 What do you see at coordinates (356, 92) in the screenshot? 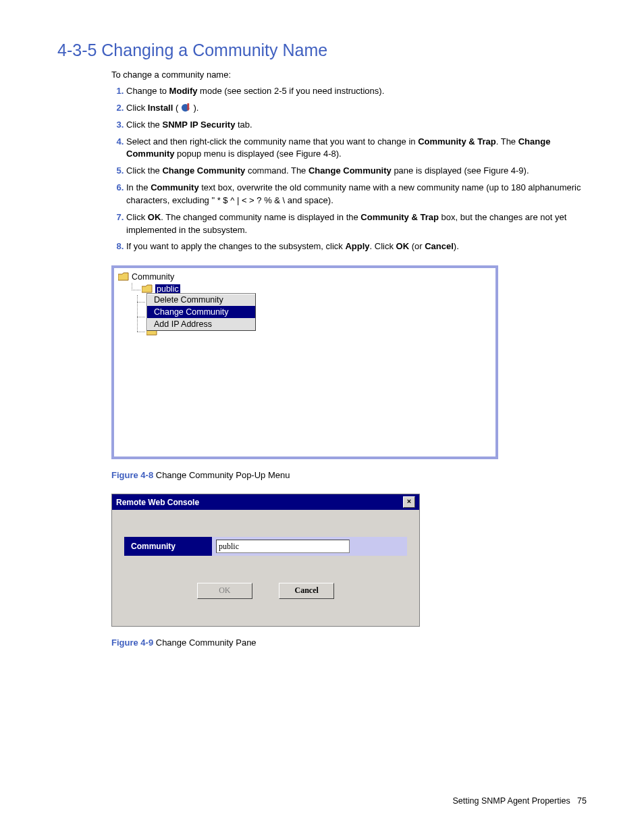
I see `step-1: Change to Modify mode (see section 2-5 i…` at bounding box center [356, 92].